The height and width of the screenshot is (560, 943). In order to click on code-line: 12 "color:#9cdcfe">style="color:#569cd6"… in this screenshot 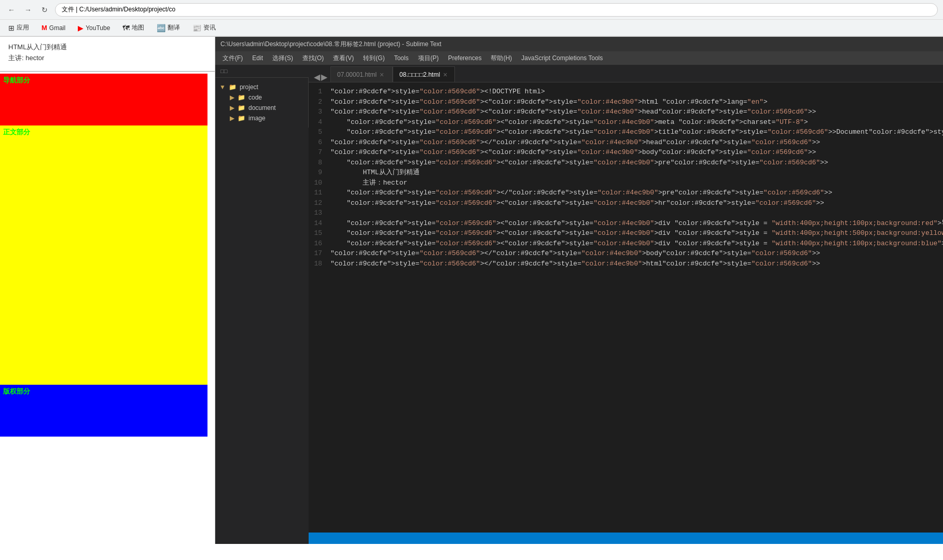, I will do `click(626, 203)`.